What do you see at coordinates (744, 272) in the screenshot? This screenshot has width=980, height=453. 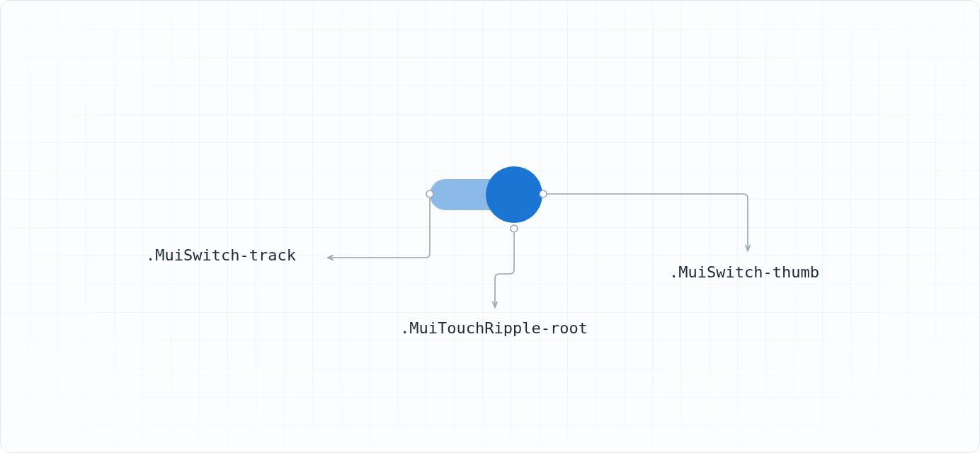 I see `label-thumb: .MuiSwitch-thumb` at bounding box center [744, 272].